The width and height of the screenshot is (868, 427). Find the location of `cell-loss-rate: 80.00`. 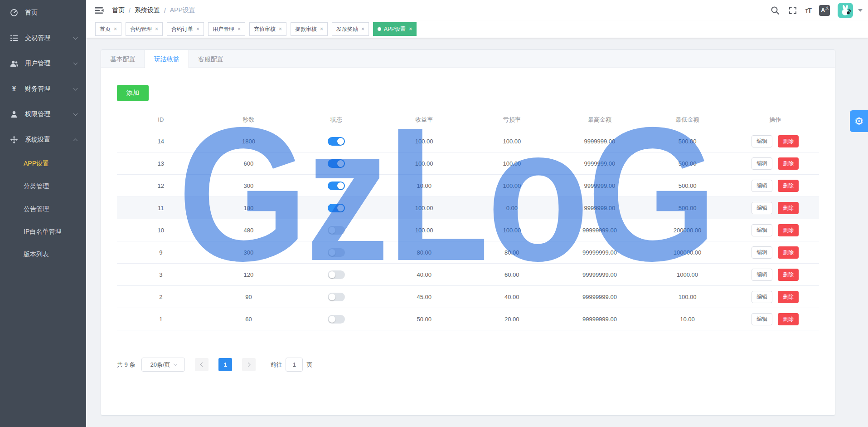

cell-loss-rate: 80.00 is located at coordinates (512, 252).